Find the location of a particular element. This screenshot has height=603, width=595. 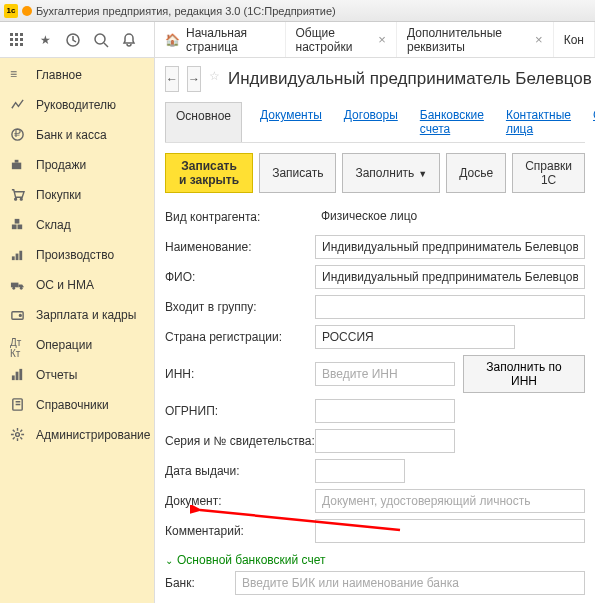

sidebar-item-hr: Зарплата и кадры is located at coordinates (77, 315).